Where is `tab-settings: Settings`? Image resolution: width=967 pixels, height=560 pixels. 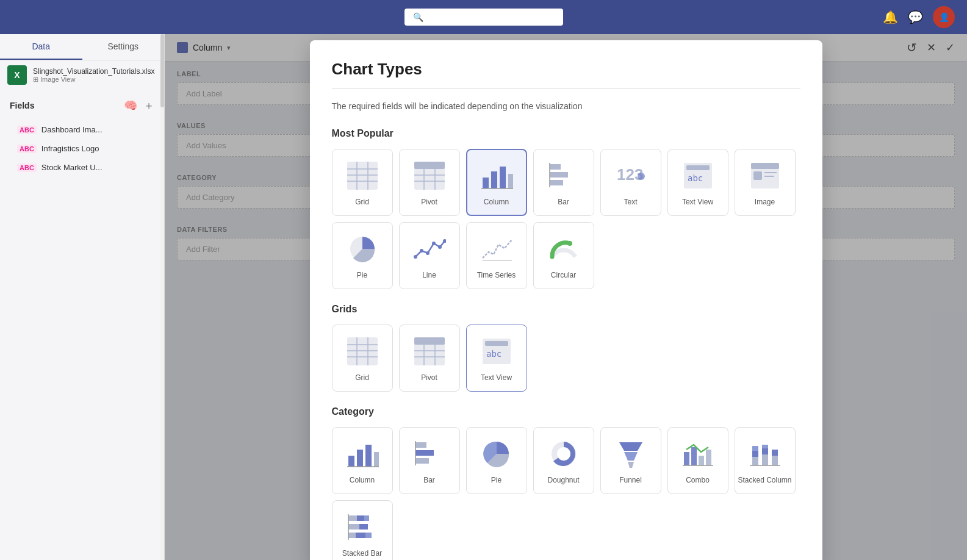
tab-settings: Settings is located at coordinates (123, 47).